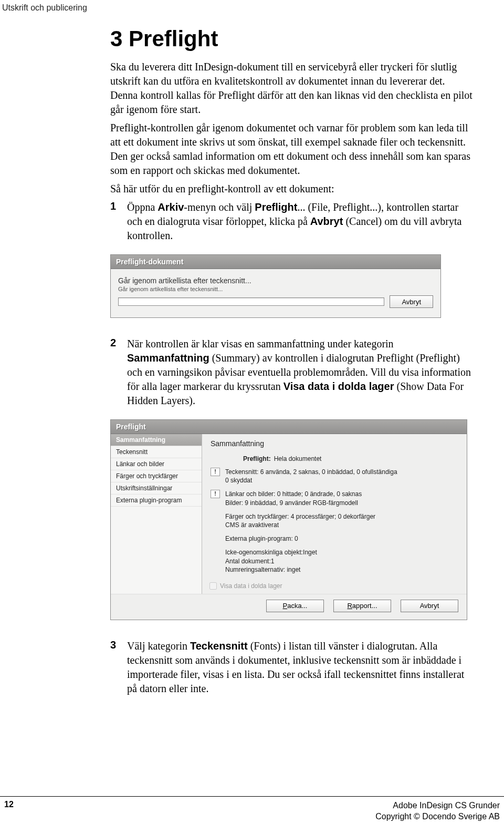 This screenshot has width=504, height=834. Describe the element at coordinates (156, 489) in the screenshot. I see `sidebar-item-print: Utskriftsinställningar` at that location.